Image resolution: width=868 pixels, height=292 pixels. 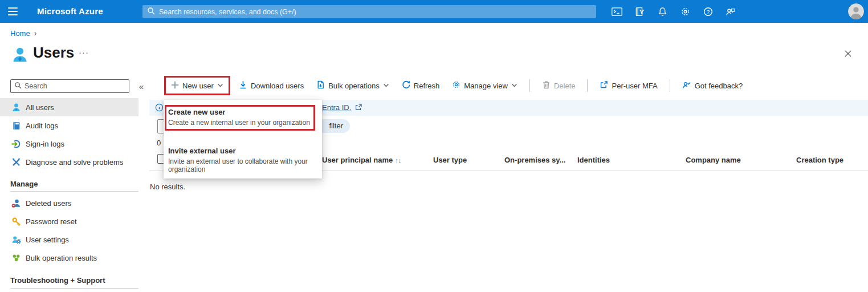 I want to click on menu-item-description: Create a new internal user in your organ…, so click(x=243, y=123).